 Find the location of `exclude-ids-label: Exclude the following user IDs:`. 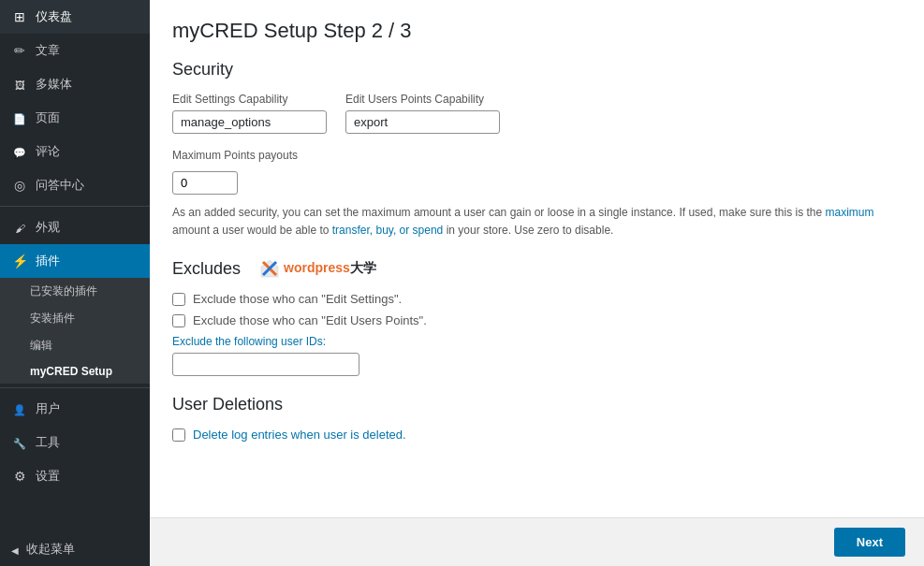

exclude-ids-label: Exclude the following user IDs: is located at coordinates (537, 341).